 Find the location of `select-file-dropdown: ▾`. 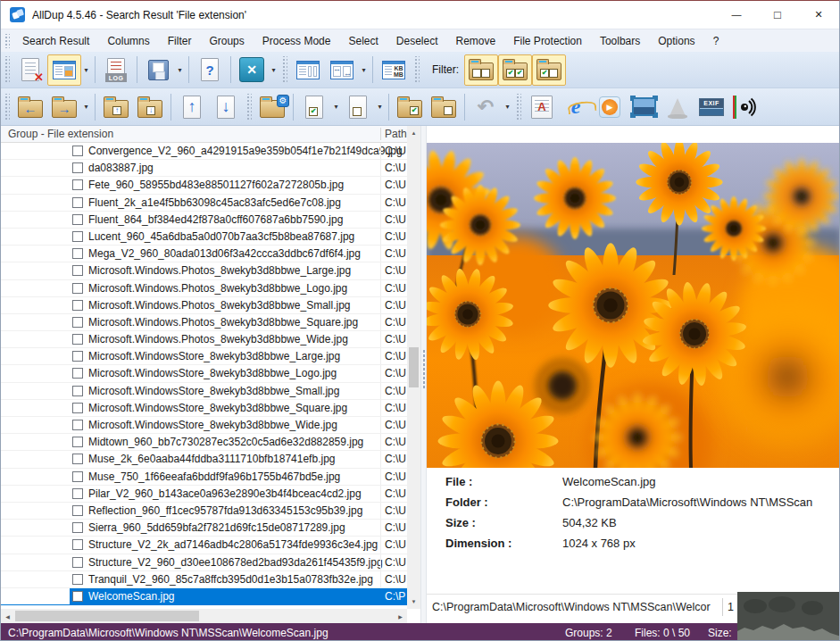

select-file-dropdown: ▾ is located at coordinates (336, 107).